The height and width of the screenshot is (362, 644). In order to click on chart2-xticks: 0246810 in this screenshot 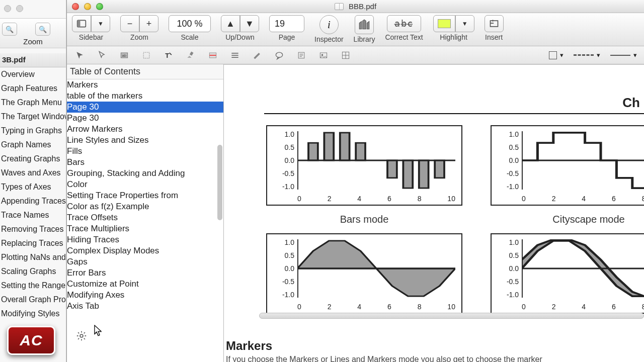, I will do `click(583, 199)`.